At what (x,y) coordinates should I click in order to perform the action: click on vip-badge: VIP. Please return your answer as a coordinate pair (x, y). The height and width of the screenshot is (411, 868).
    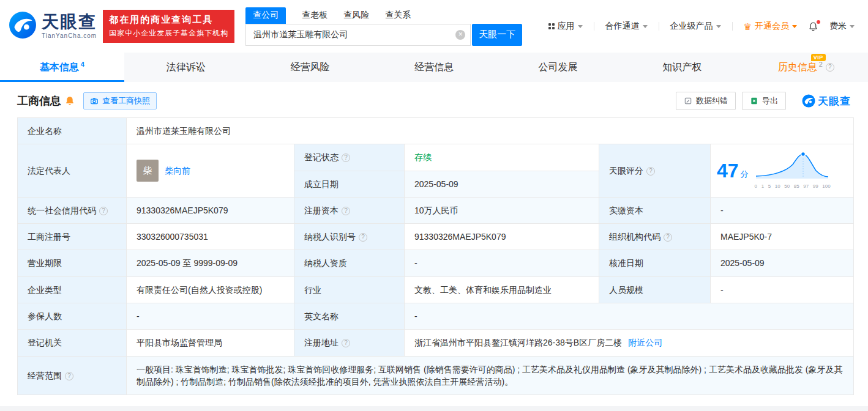
    Looking at the image, I should click on (818, 57).